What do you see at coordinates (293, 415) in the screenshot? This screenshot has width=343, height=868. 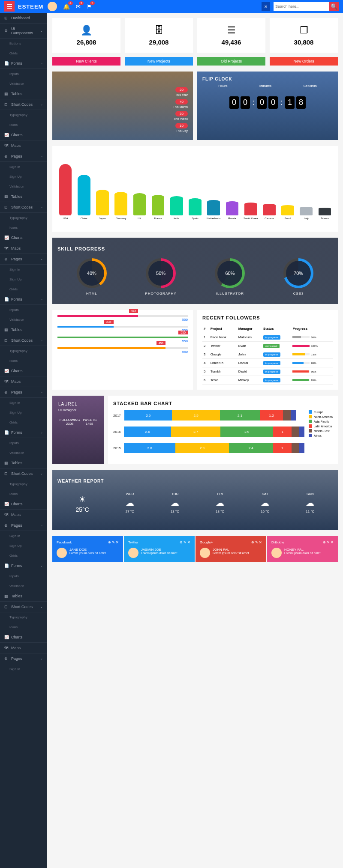 I see `stacked-segment` at bounding box center [293, 415].